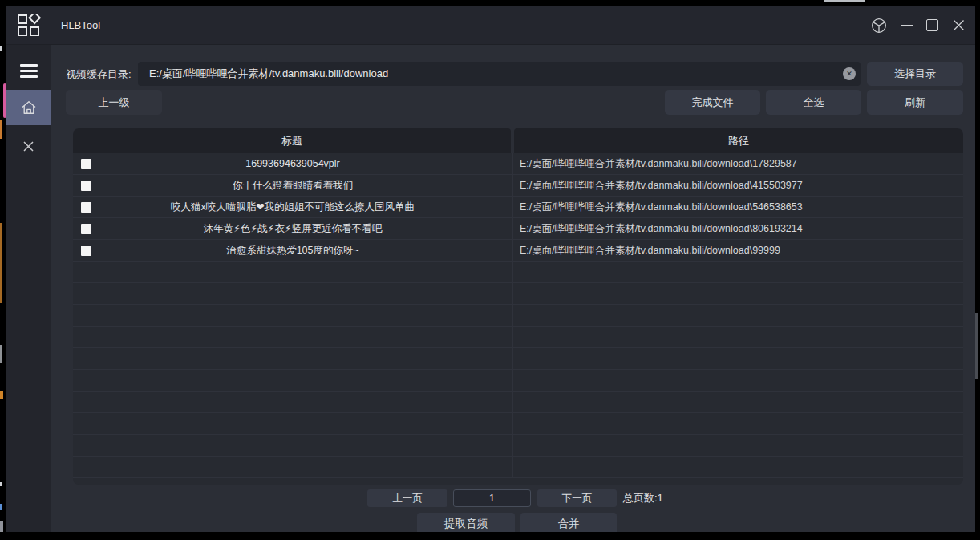  I want to click on extract-audio-button: 提取音频, so click(466, 522).